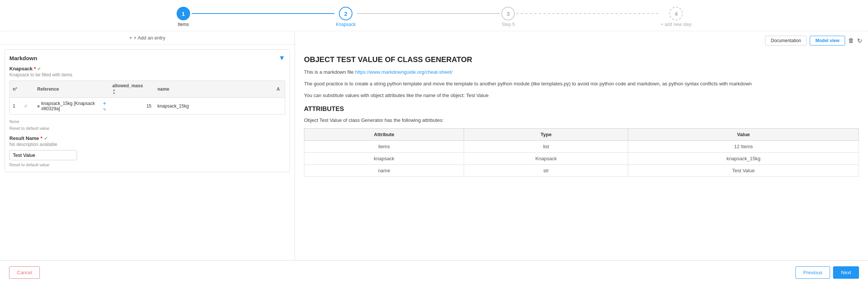  What do you see at coordinates (546, 159) in the screenshot?
I see `attr-knapsack-type: Knapsack` at bounding box center [546, 159].